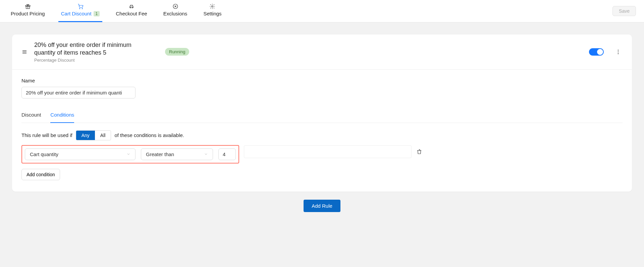 The height and width of the screenshot is (267, 644). What do you see at coordinates (41, 175) in the screenshot?
I see `add-condition-button: Add condition` at bounding box center [41, 175].